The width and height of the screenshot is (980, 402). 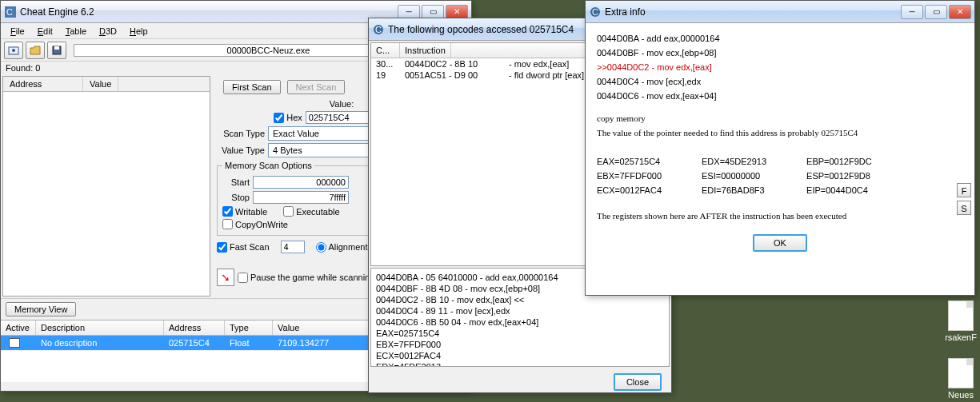 I want to click on asm-line: 0044D0BA - add eax,00000164, so click(x=780, y=38).